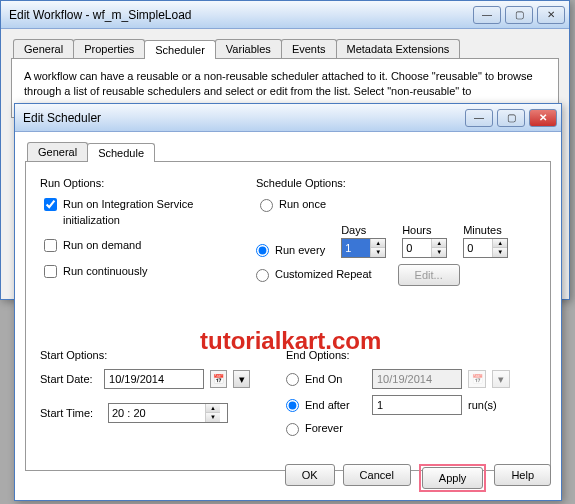 The image size is (575, 504). What do you see at coordinates (314, 428) in the screenshot?
I see `forever-radio: Forever` at bounding box center [314, 428].